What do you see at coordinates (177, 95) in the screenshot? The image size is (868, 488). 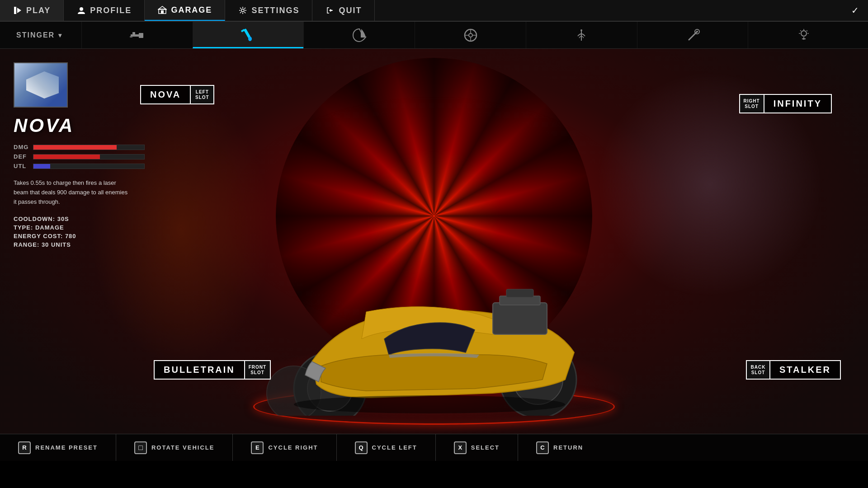 I see `left-slot-label: NOVA LEFT SLOT` at bounding box center [177, 95].